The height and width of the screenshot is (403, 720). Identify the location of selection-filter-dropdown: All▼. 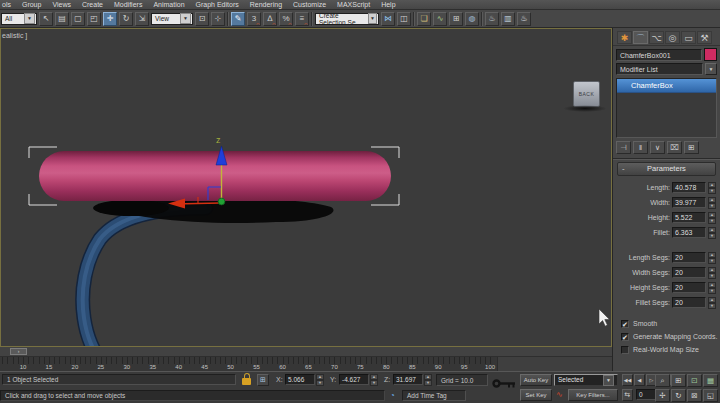
(19, 19).